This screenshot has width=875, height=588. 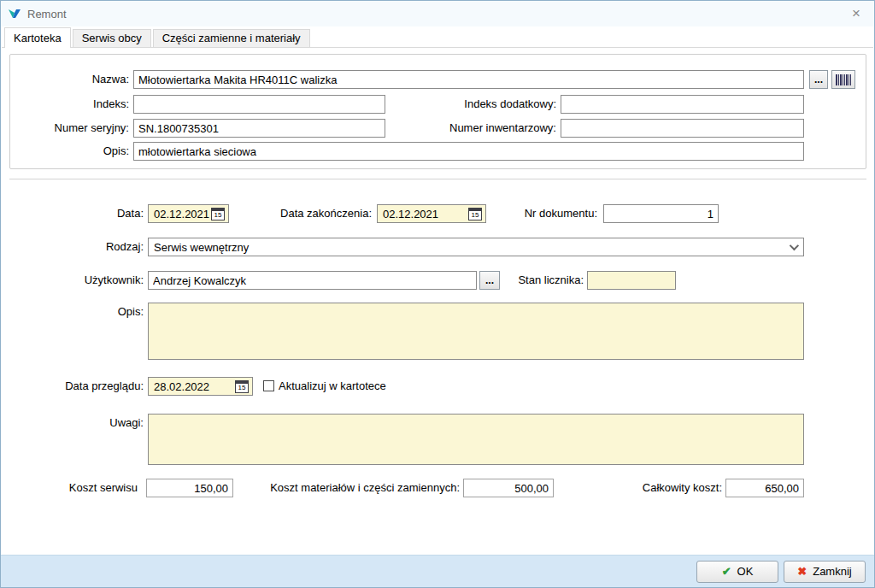 I want to click on uwagi-textarea, so click(x=476, y=439).